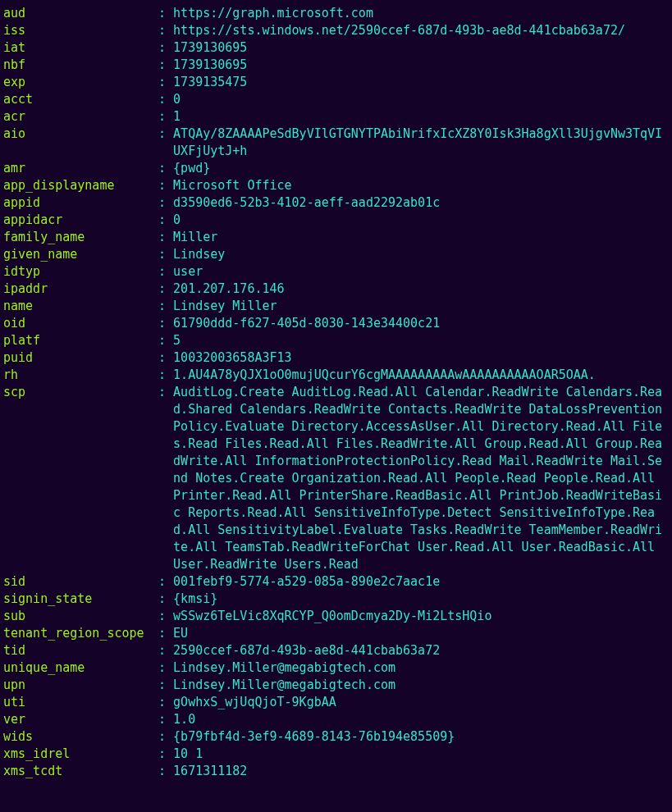 This screenshot has width=672, height=812. Describe the element at coordinates (336, 13) in the screenshot. I see `claim-row: aud : https://graph.microsoft.com` at that location.